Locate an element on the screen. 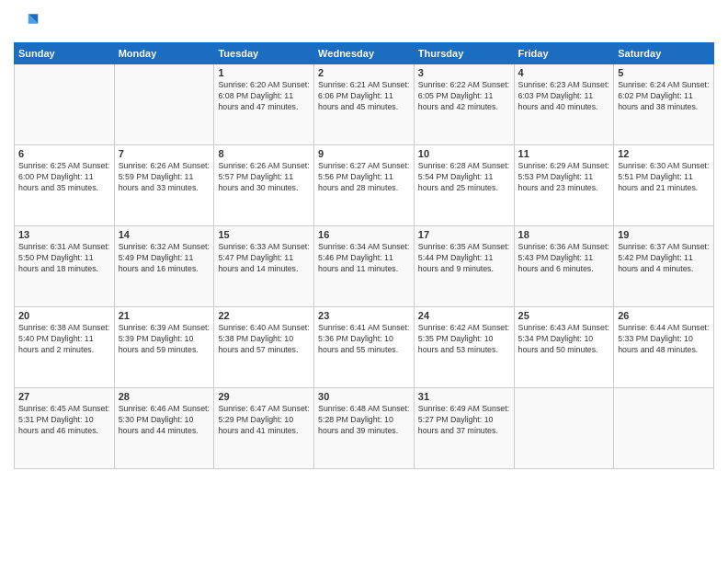  day-number: 1 is located at coordinates (264, 73).